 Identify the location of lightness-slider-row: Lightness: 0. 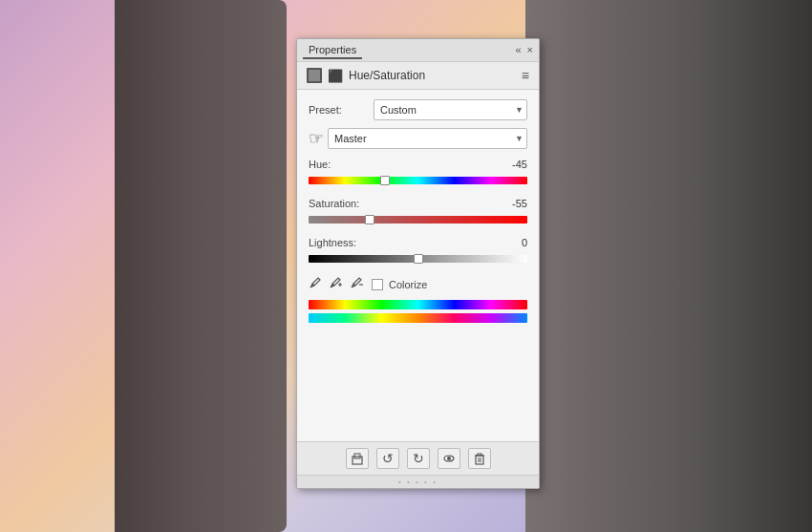
(418, 252).